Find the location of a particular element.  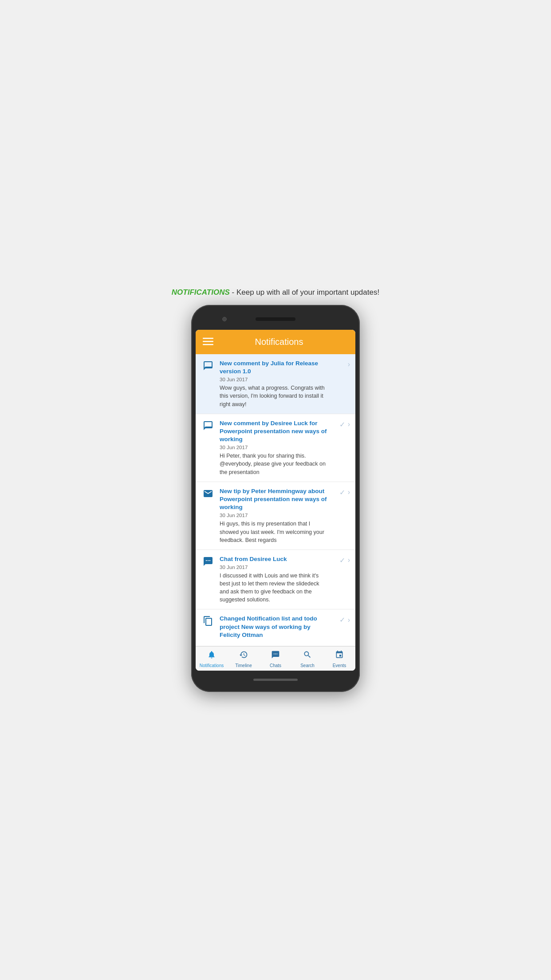

hamburger-icon is located at coordinates (208, 342).